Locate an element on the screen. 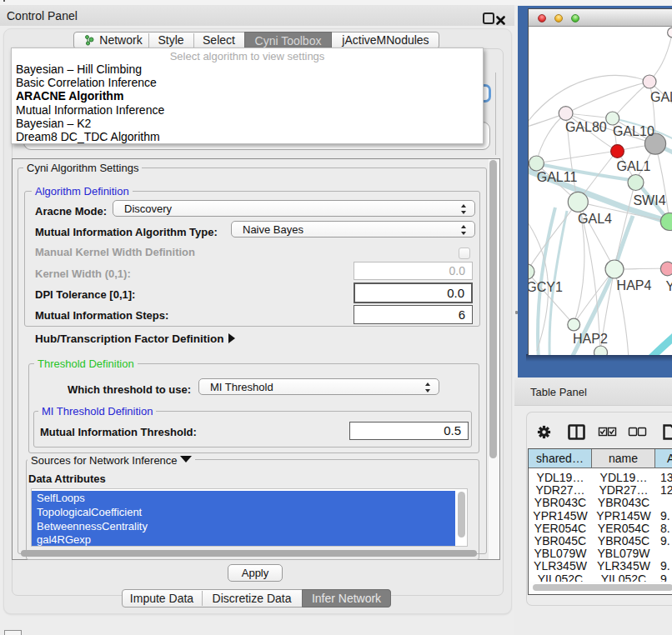 The image size is (672, 635). svg-text: GAL4 is located at coordinates (595, 218).